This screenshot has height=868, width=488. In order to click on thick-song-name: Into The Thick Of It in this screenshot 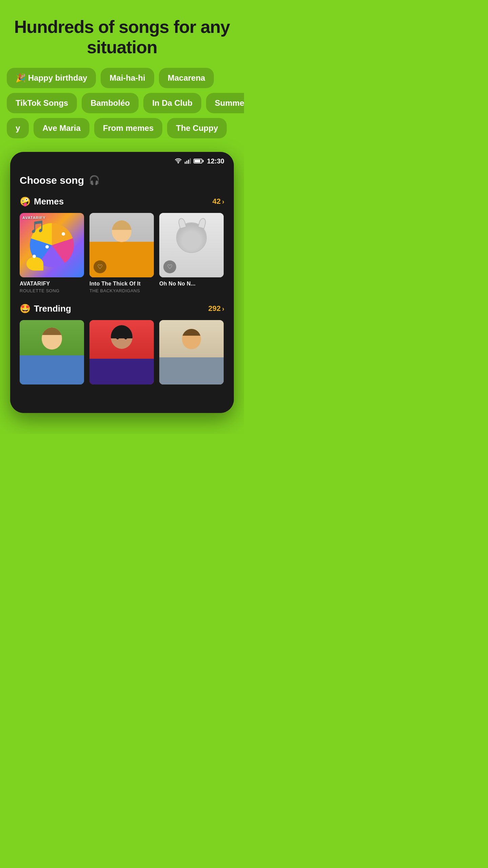, I will do `click(122, 284)`.